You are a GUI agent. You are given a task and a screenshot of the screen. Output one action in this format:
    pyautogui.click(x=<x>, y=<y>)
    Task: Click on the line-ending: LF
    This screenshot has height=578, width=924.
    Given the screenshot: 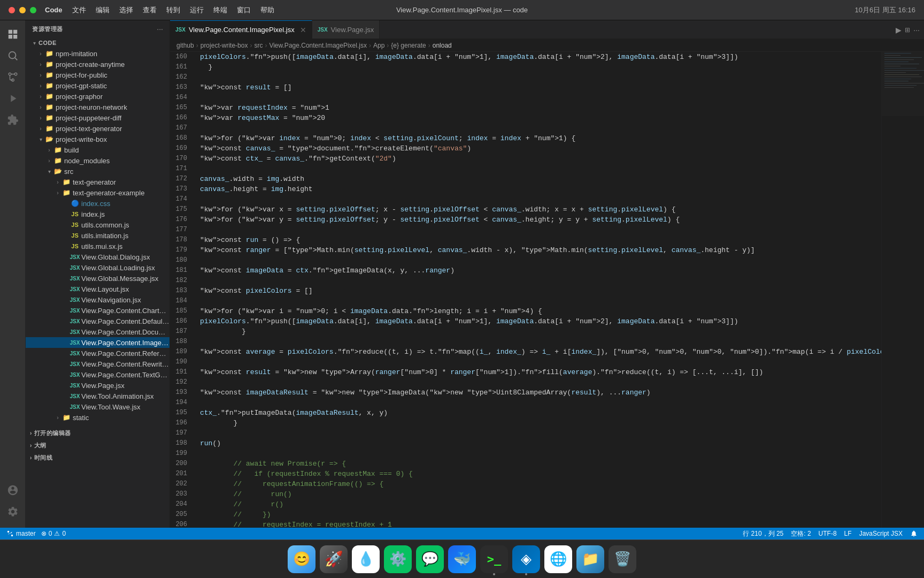 What is the action you would take?
    pyautogui.click(x=848, y=534)
    